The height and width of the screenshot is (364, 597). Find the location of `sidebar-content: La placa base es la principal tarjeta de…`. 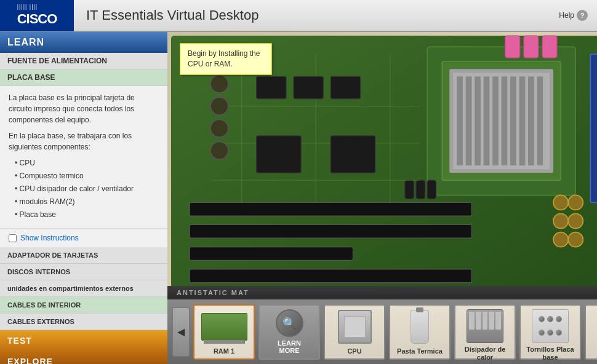

sidebar-content: La placa base es la principal tarjeta de… is located at coordinates (84, 157).